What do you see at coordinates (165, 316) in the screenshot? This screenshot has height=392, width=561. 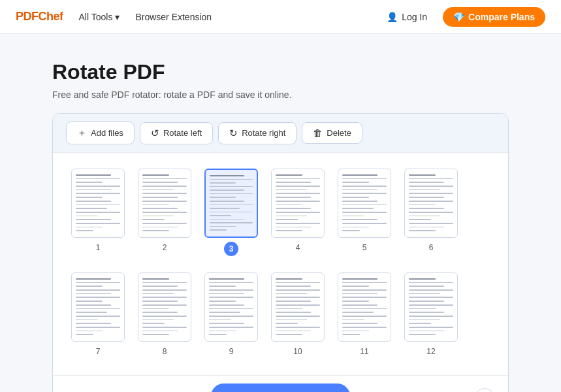 I see `page-item-8: 8` at bounding box center [165, 316].